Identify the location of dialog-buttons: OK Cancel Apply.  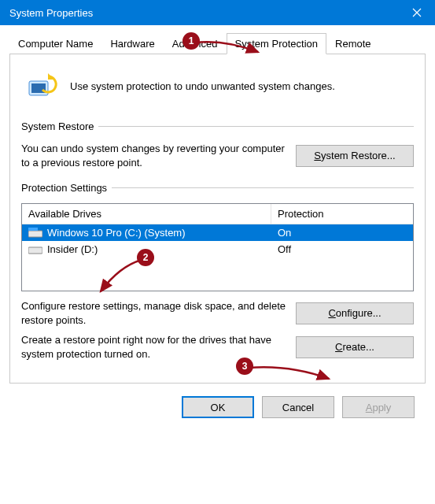
(217, 406).